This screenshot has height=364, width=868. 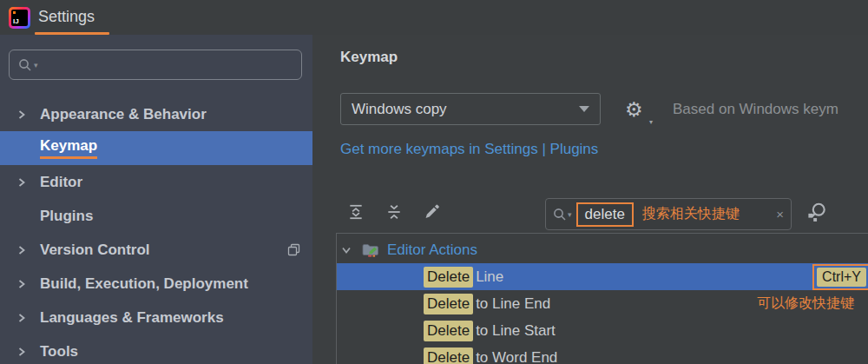 I want to click on copy-icon, so click(x=293, y=250).